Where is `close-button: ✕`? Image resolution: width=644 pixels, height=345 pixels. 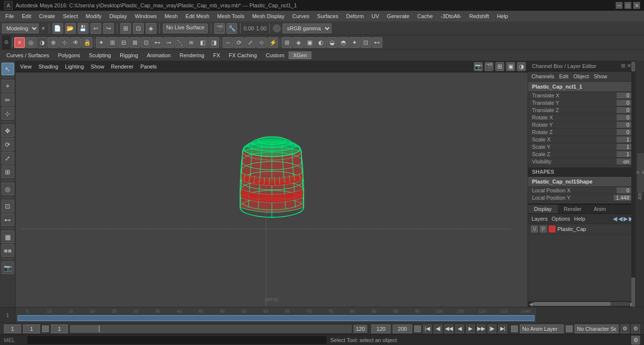
close-button: ✕ is located at coordinates (637, 5).